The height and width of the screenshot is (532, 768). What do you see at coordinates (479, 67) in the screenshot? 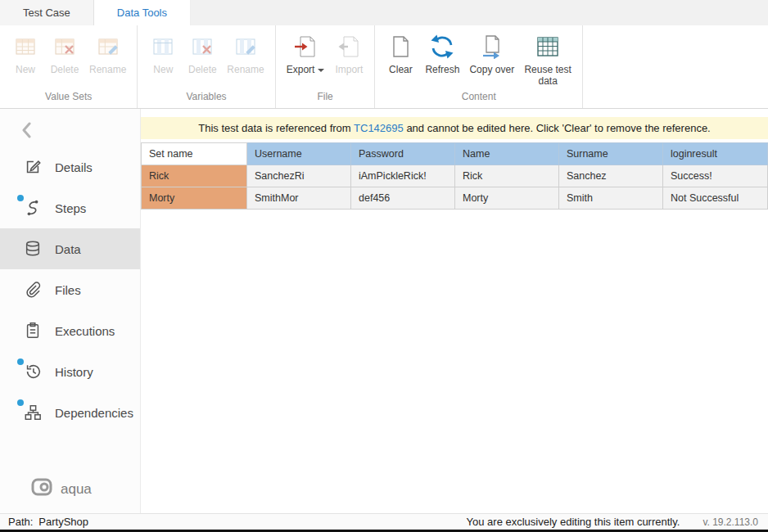
I see `ribbon-group-content: Clear Refresh Copy over` at bounding box center [479, 67].